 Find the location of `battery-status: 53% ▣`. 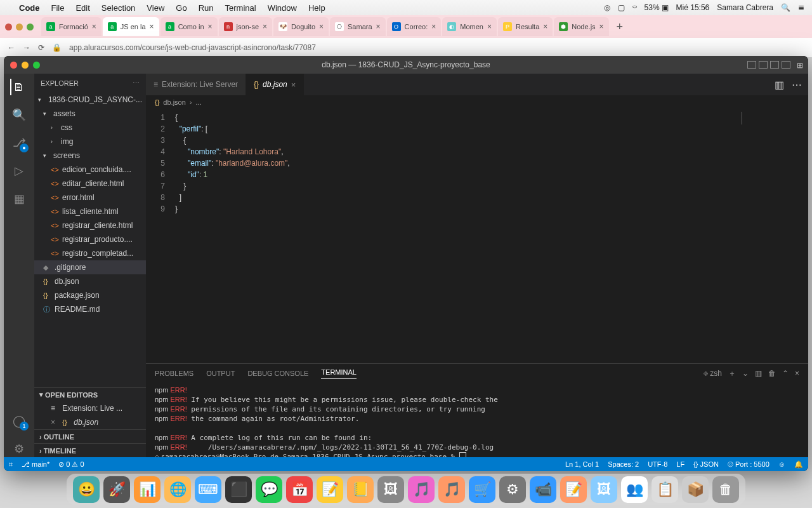

battery-status: 53% ▣ is located at coordinates (657, 8).